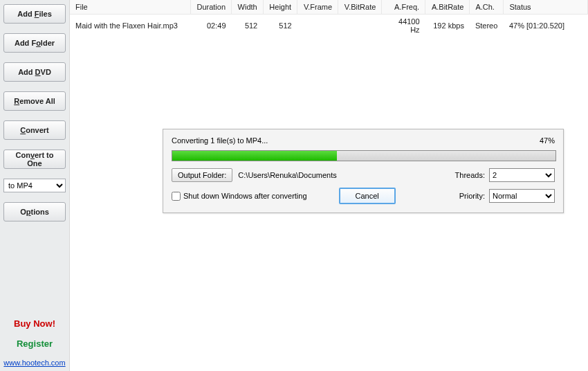 The width and height of the screenshot is (588, 371). I want to click on col-height: Height, so click(279, 7).